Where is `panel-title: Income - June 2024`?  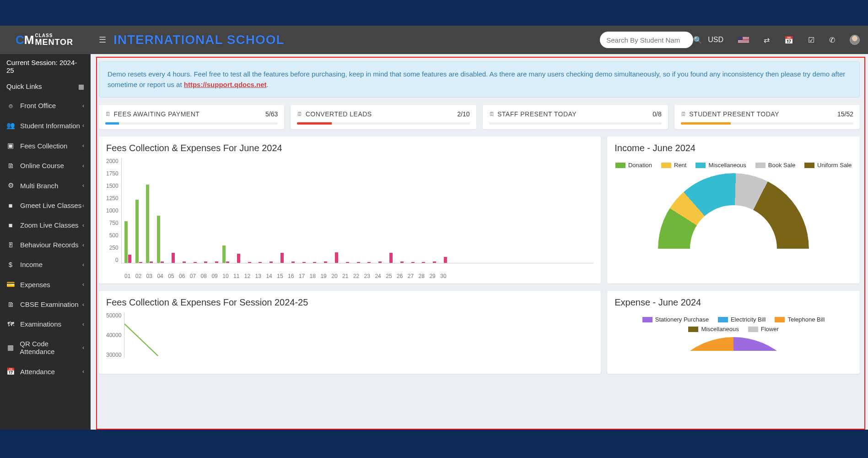
panel-title: Income - June 2024 is located at coordinates (733, 148).